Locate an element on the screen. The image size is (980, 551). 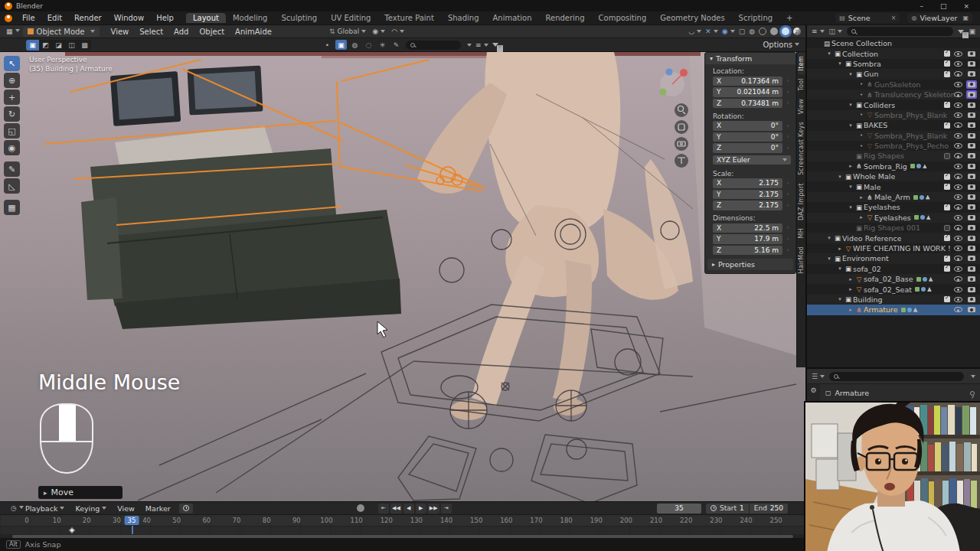
outliner-row: ▾ Building is located at coordinates (893, 300).